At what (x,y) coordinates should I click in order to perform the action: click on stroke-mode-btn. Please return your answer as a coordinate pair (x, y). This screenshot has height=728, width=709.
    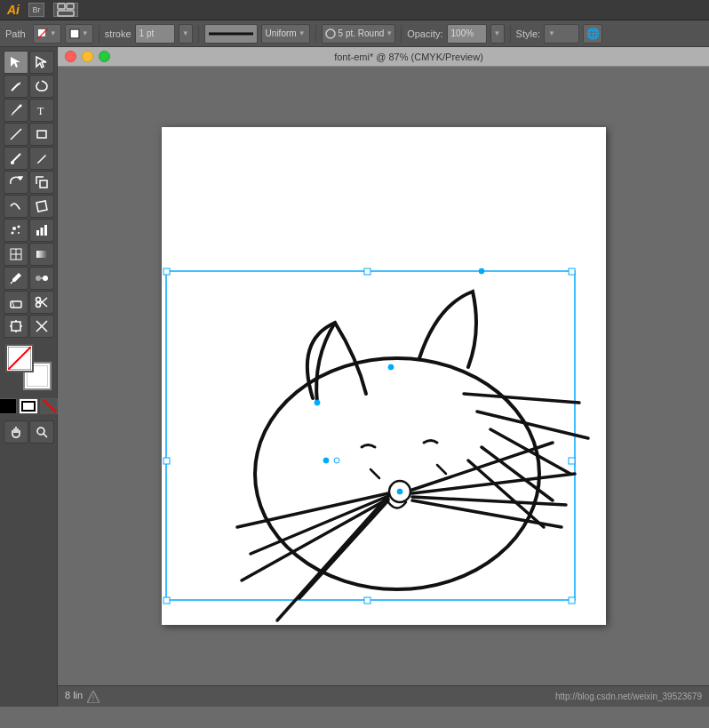
    Looking at the image, I should click on (28, 406).